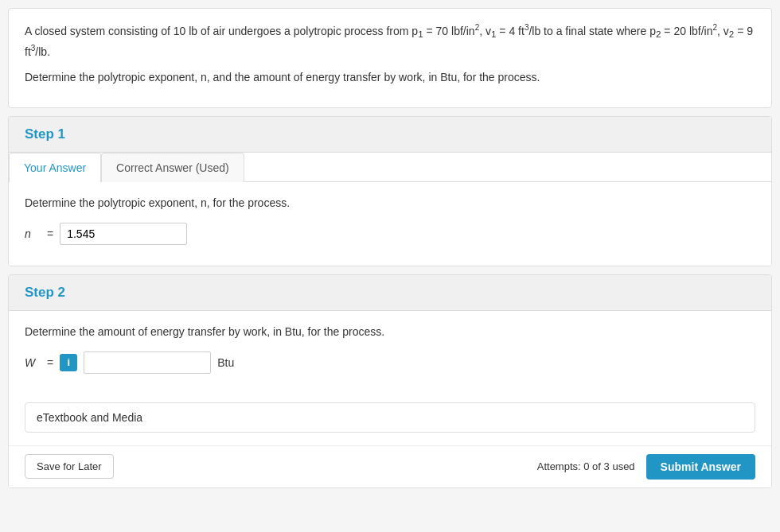 Image resolution: width=780 pixels, height=532 pixels. What do you see at coordinates (646, 467) in the screenshot?
I see `footer-right: Attempts: 0 of 3 used Submit Answer` at bounding box center [646, 467].